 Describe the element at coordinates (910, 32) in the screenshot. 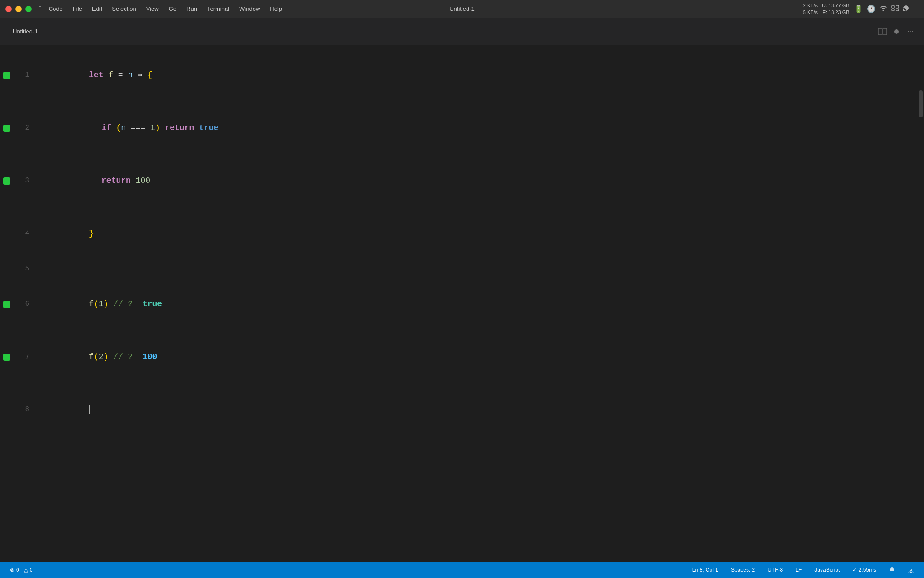

I see `more-actions-button: ···` at that location.